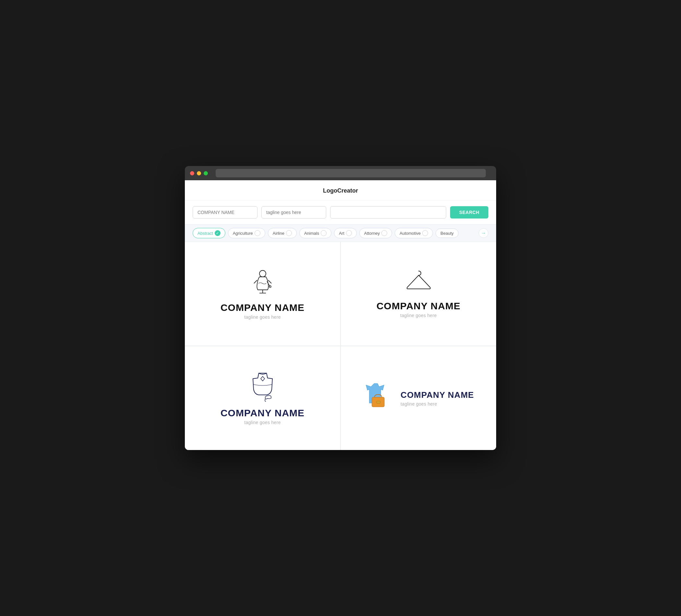 This screenshot has width=681, height=616. What do you see at coordinates (437, 404) in the screenshot?
I see `logo-4-tagline: tagline goes here` at bounding box center [437, 404].